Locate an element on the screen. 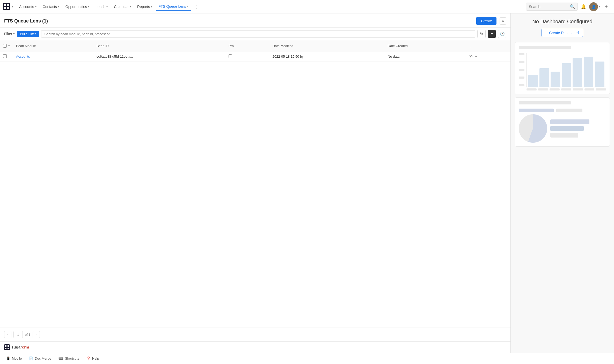 The width and height of the screenshot is (614, 364). clock-button: 🕐 is located at coordinates (502, 34).